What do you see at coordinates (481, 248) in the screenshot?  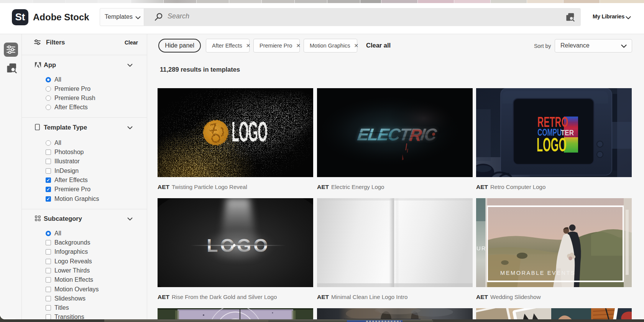 I see `svg-text: UR` at bounding box center [481, 248].